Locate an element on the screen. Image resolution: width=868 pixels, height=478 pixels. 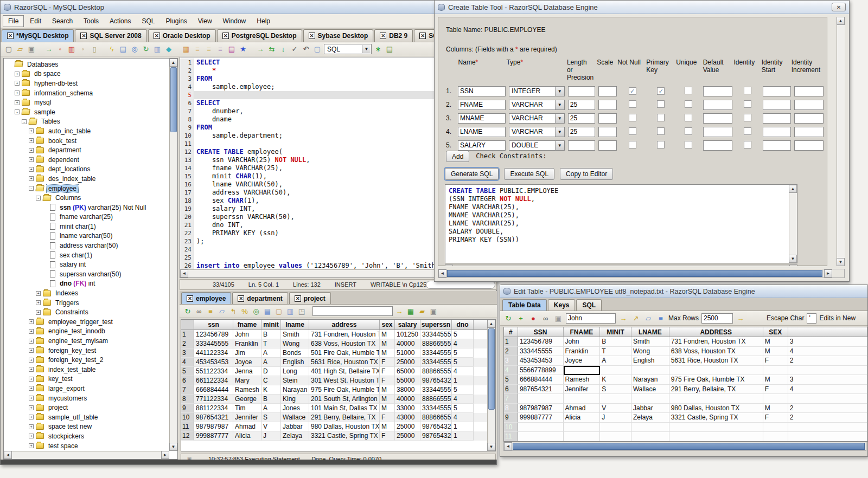
save-icon: ▣ is located at coordinates (558, 318).